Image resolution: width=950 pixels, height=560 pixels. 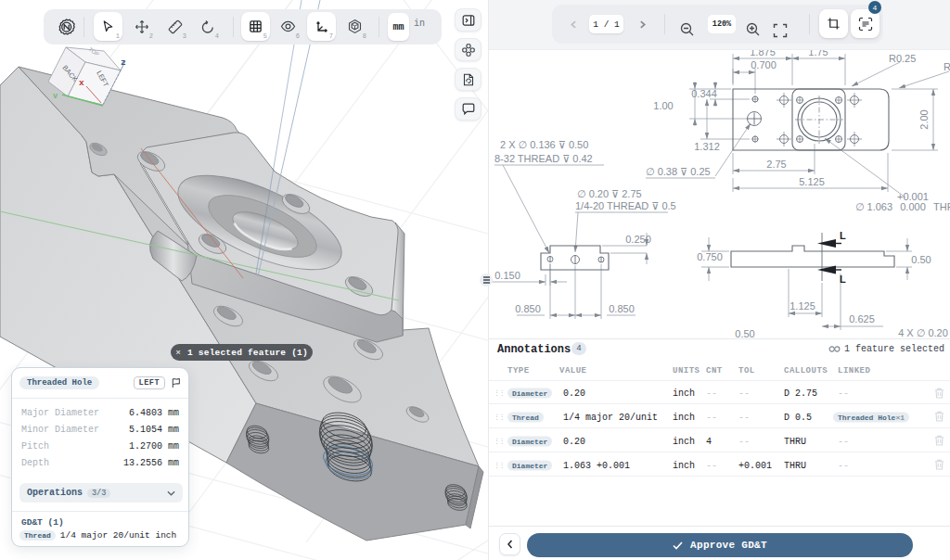 I want to click on svg-text: 2.75, so click(x=776, y=164).